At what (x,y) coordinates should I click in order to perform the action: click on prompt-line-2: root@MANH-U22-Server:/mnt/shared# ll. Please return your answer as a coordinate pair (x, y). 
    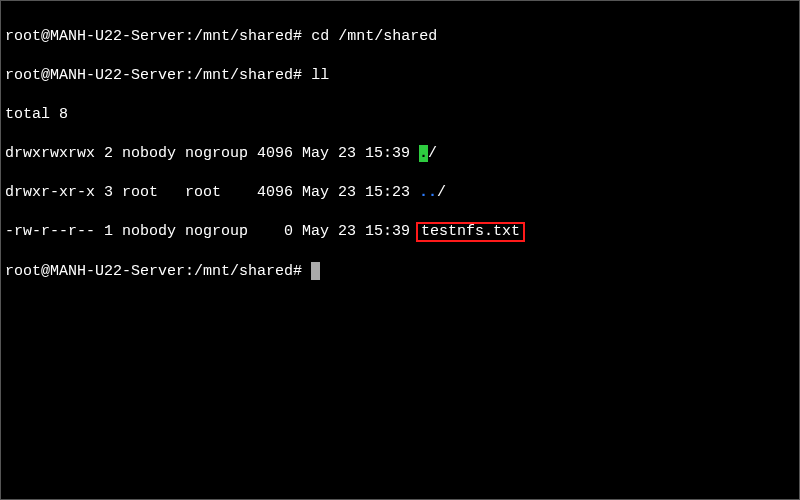
    Looking at the image, I should click on (400, 76).